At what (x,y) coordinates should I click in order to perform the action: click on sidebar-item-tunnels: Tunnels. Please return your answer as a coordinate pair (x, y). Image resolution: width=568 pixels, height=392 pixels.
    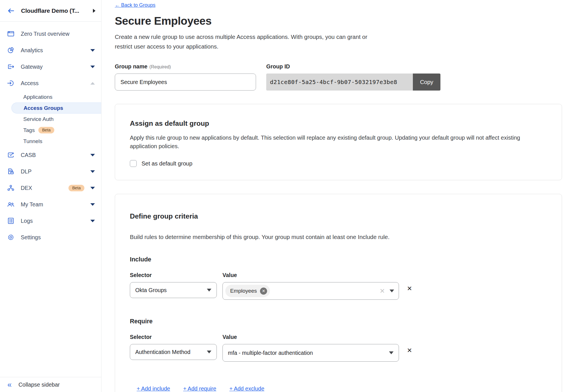
    Looking at the image, I should click on (51, 141).